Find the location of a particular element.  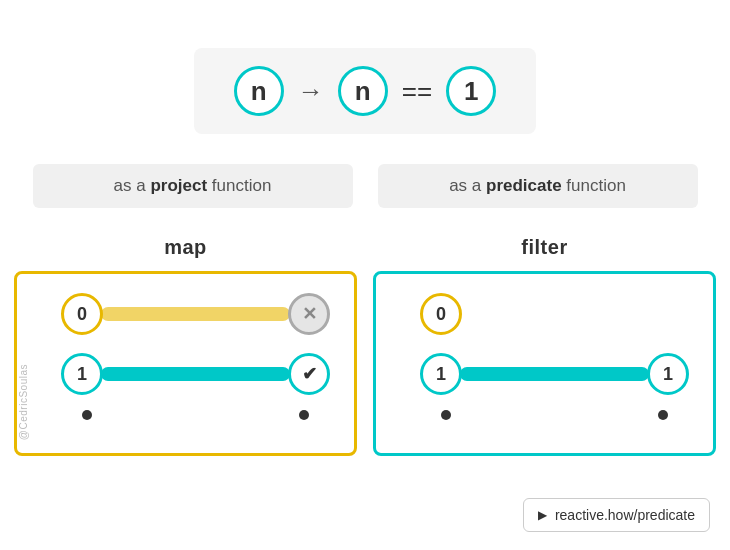

link-text: reactive.how/predicate is located at coordinates (625, 515).